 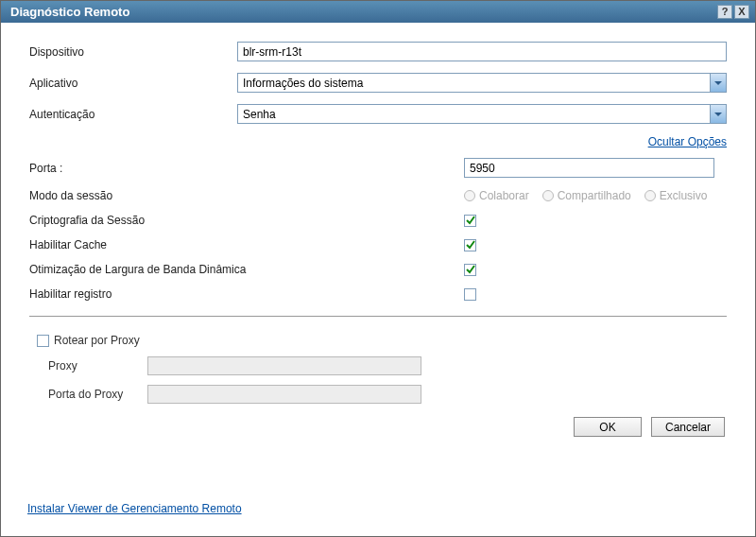 I want to click on ok-button: OK, so click(x=608, y=427).